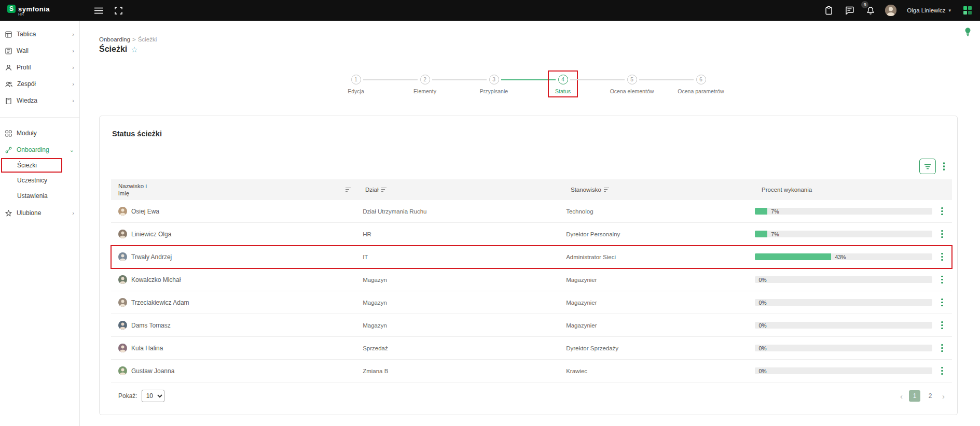 The height and width of the screenshot is (426, 980). Describe the element at coordinates (32, 180) in the screenshot. I see `sidebar-subitem-label: Uczestnicy` at that location.